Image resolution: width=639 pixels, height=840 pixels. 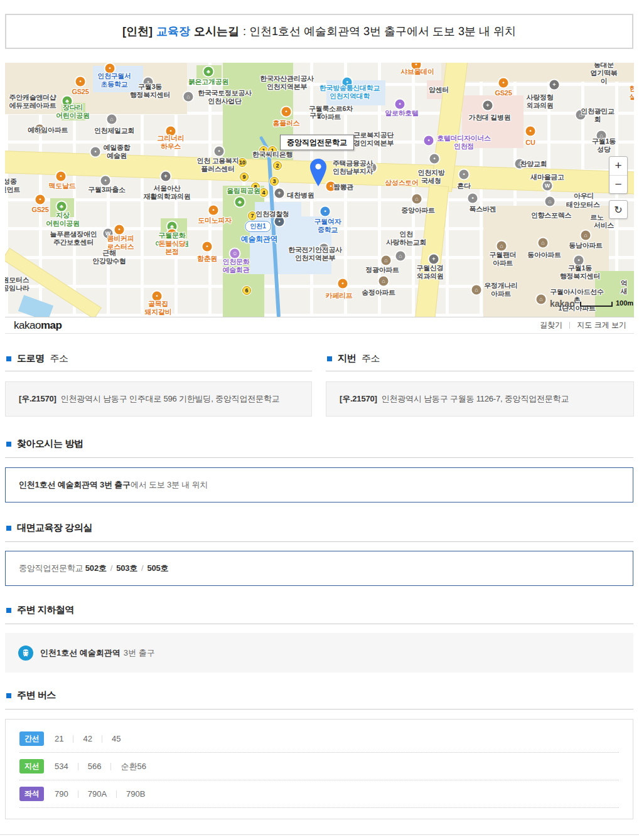 What do you see at coordinates (544, 255) in the screenshot?
I see `map-place-label: 동아아파트` at bounding box center [544, 255].